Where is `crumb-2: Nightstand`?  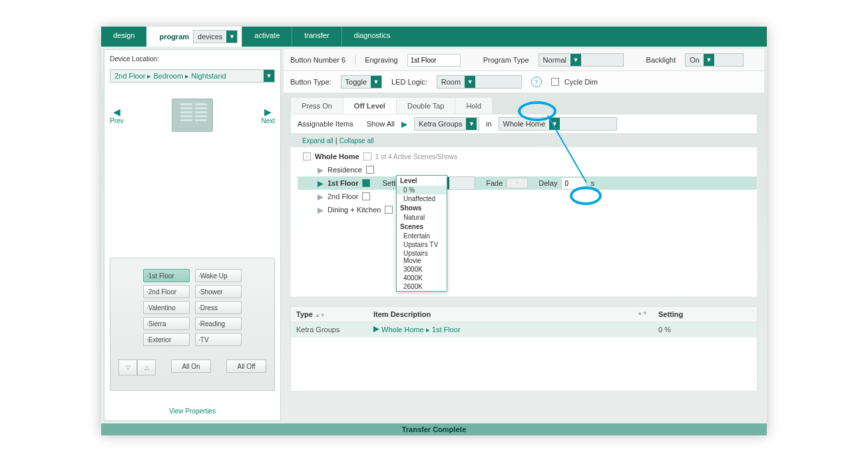
crumb-2: Nightstand is located at coordinates (209, 76).